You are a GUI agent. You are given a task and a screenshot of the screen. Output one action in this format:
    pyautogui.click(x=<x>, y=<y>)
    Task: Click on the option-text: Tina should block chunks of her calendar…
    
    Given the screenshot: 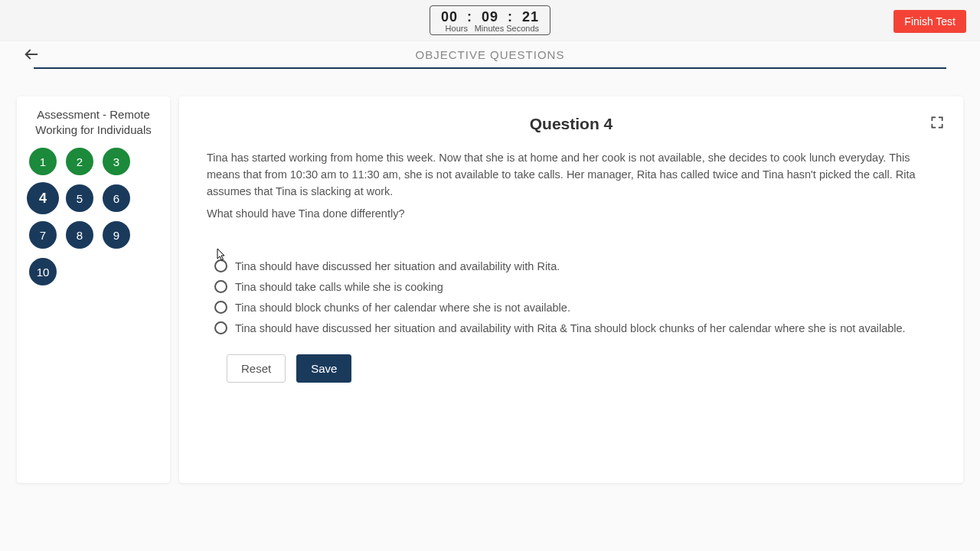 What is the action you would take?
    pyautogui.click(x=403, y=308)
    